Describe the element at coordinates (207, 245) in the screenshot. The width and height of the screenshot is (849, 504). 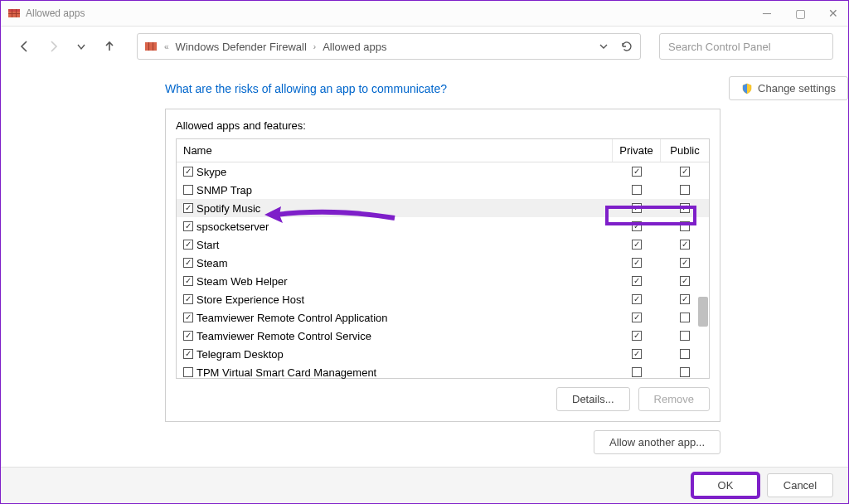
I see `app-name-label: Start` at that location.